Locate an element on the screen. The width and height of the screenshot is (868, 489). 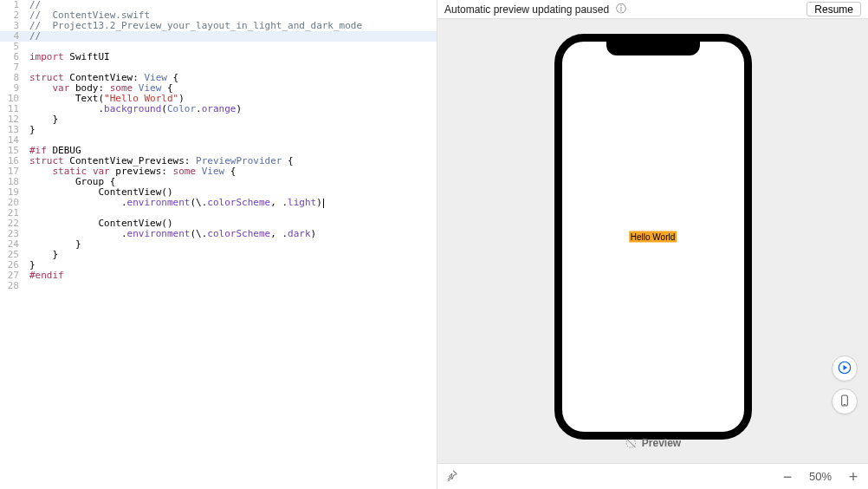
resume-button-label: Resume is located at coordinates (833, 10).